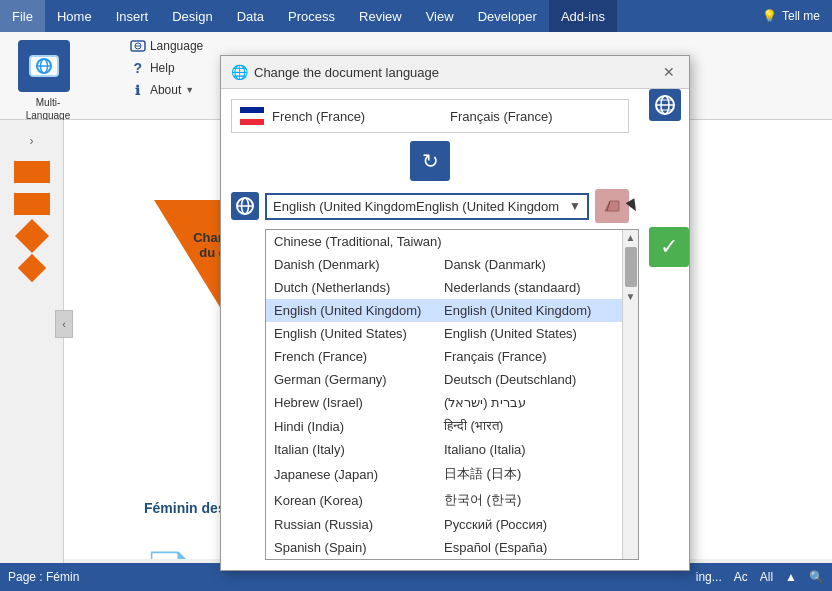  Describe the element at coordinates (252, 116) in the screenshot. I see `flag-icon` at that location.